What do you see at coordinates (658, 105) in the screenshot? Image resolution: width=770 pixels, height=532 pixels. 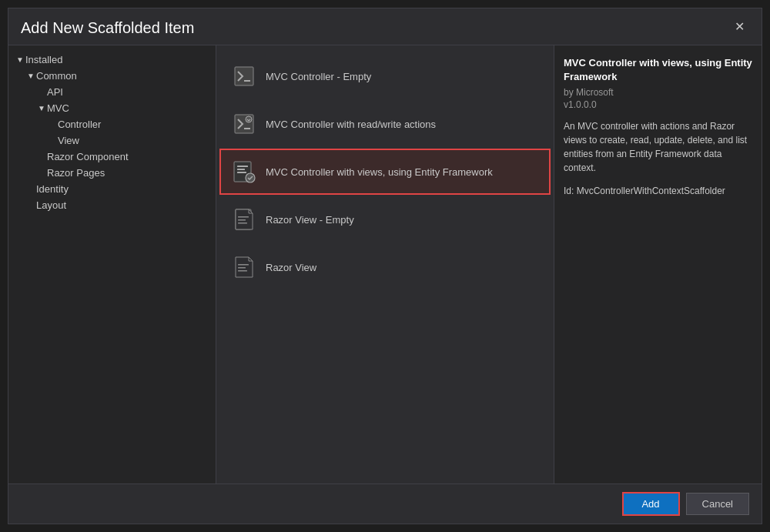 I see `detail-version: v1.0.0.0` at bounding box center [658, 105].